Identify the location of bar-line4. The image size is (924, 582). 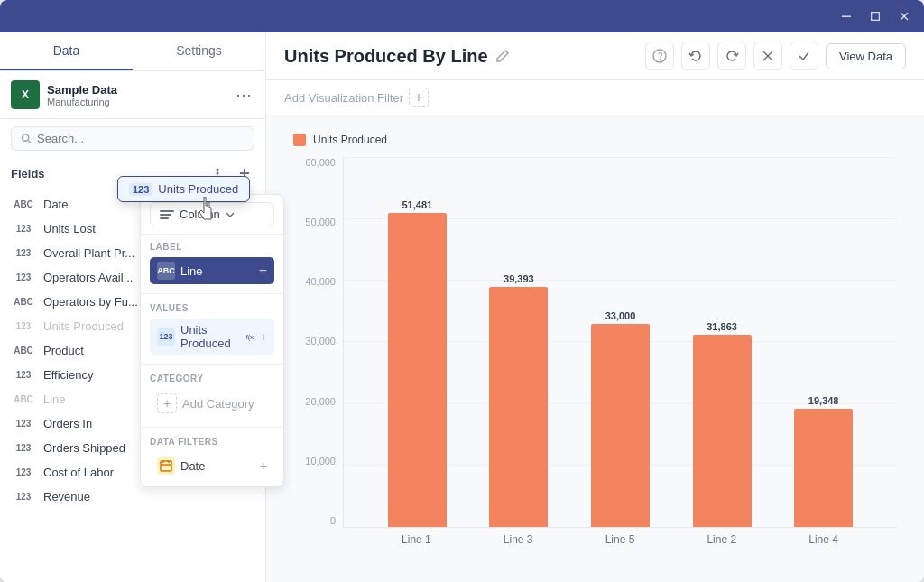
(823, 467).